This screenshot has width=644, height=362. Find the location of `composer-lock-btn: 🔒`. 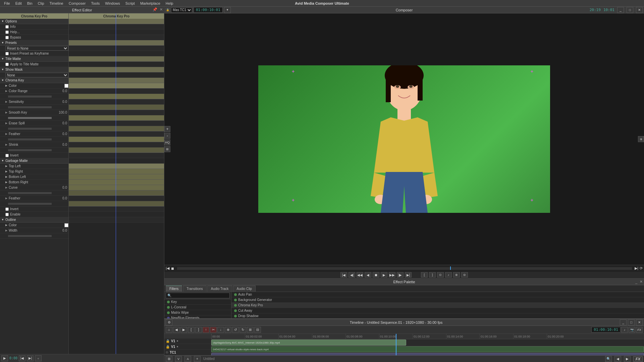

composer-lock-btn: 🔒 is located at coordinates (168, 10).